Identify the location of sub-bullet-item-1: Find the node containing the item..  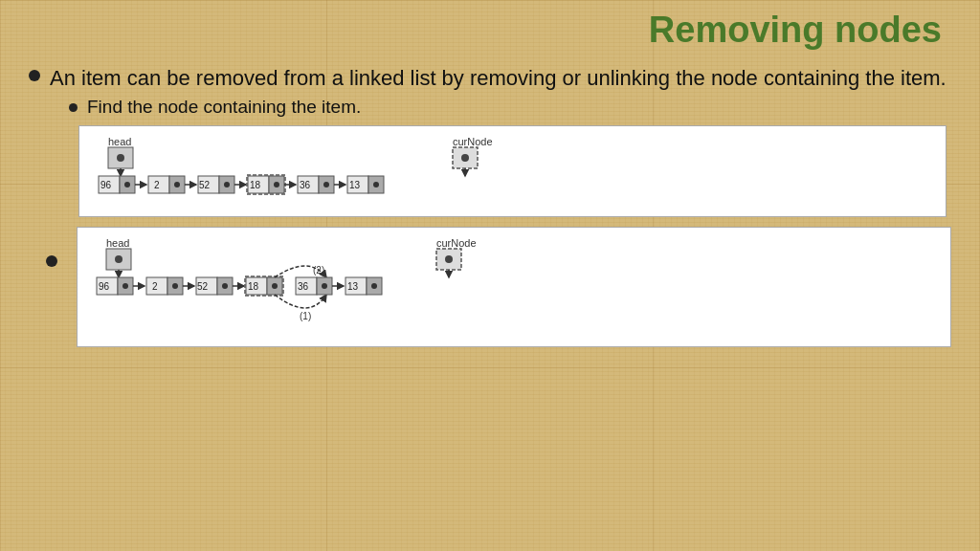
(507, 107).